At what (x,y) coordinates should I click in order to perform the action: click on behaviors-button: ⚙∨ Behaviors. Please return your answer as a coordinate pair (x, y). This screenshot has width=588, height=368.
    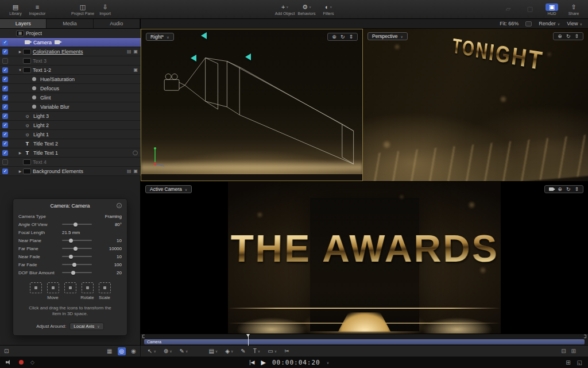
    Looking at the image, I should click on (307, 9).